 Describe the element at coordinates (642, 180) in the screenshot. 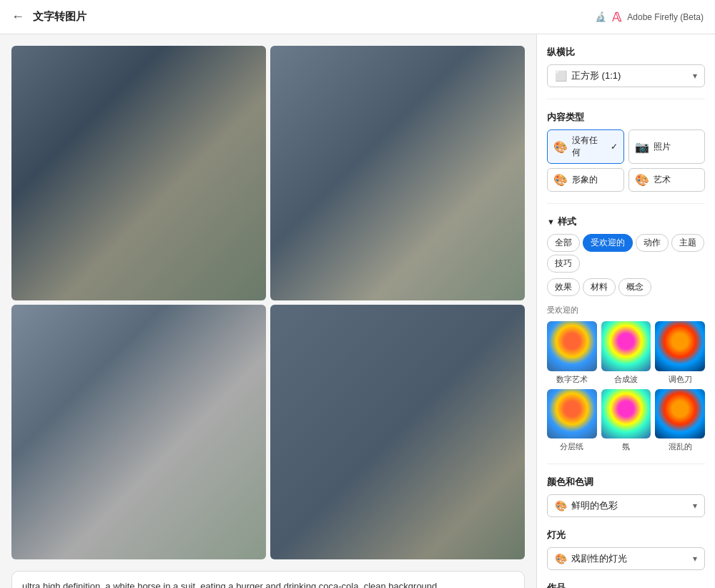

I see `content-type-art-icon: 🎨` at that location.